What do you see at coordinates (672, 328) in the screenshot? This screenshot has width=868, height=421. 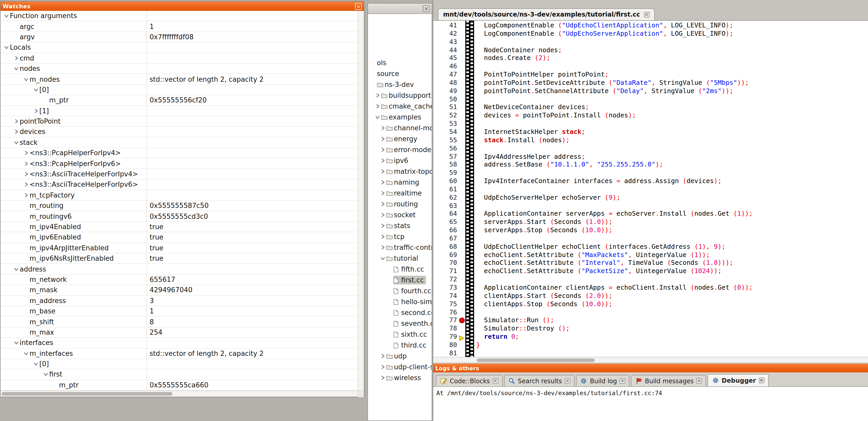 I see `code-line-78: Simulator::Destroy ();` at bounding box center [672, 328].